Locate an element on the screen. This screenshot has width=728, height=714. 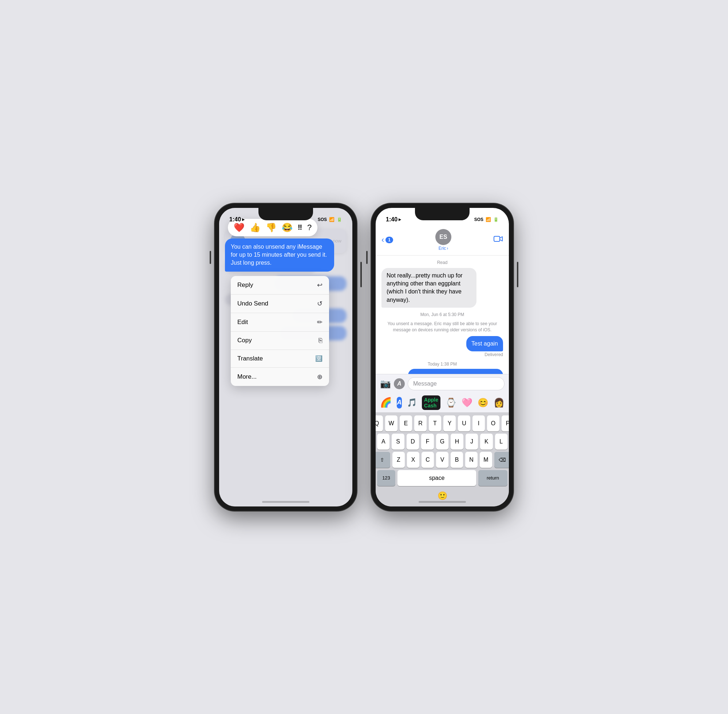
contact-avatar: ES is located at coordinates (443, 237).